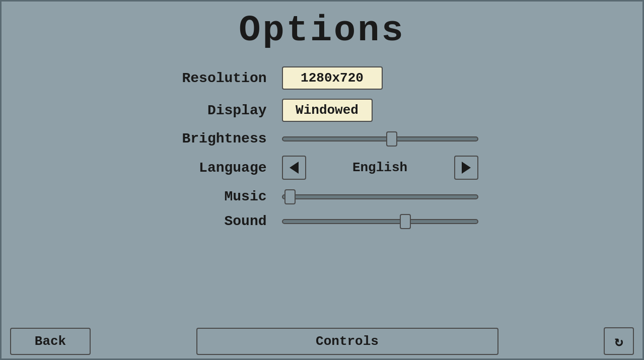 Image resolution: width=644 pixels, height=360 pixels. Describe the element at coordinates (294, 168) in the screenshot. I see `language-prev-button` at that location.